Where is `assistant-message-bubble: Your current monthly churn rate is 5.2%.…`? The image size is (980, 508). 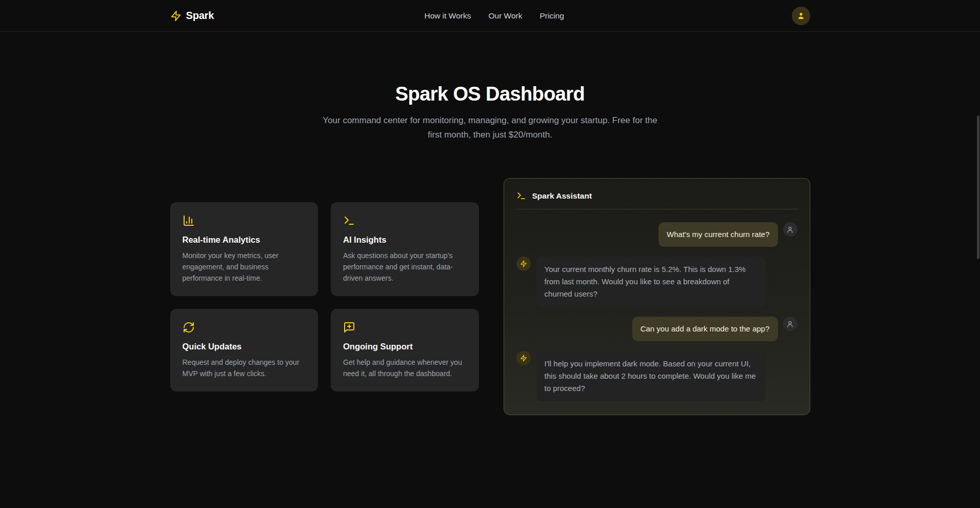 assistant-message-bubble: Your current monthly churn rate is 5.2%.… is located at coordinates (651, 282).